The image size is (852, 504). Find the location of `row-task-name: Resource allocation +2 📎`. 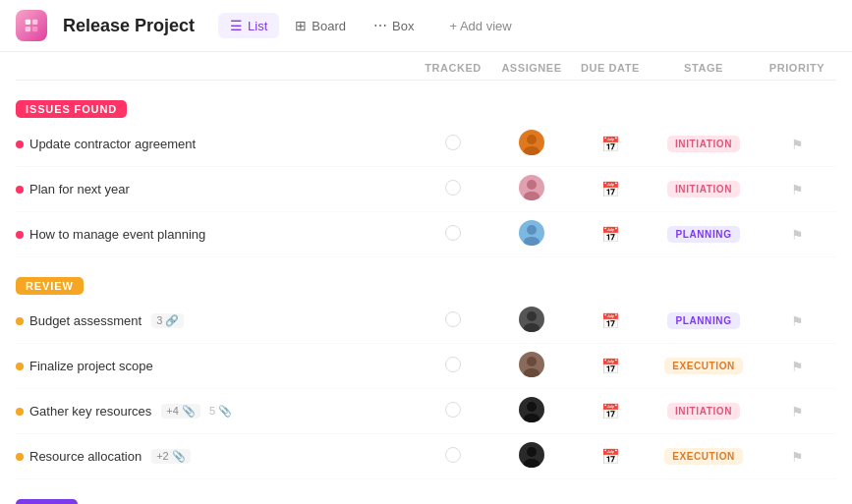

row-task-name: Resource allocation +2 📎 is located at coordinates (214, 456).